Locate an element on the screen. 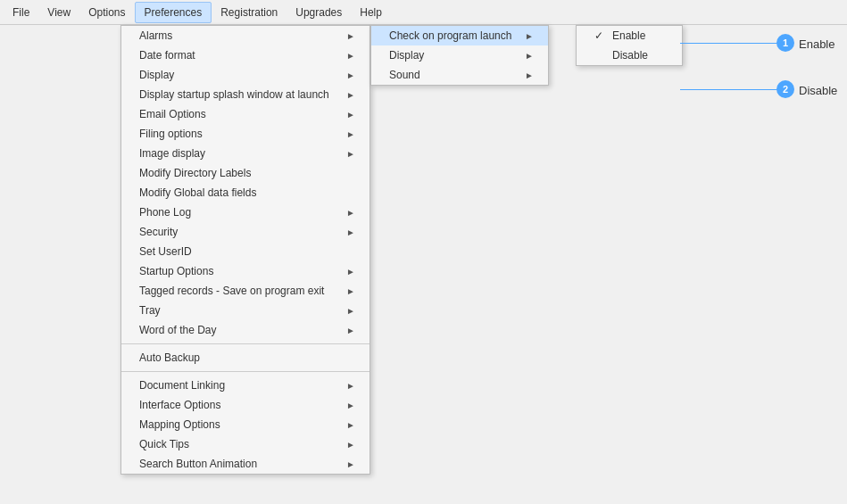  menubar-view: View is located at coordinates (59, 12).